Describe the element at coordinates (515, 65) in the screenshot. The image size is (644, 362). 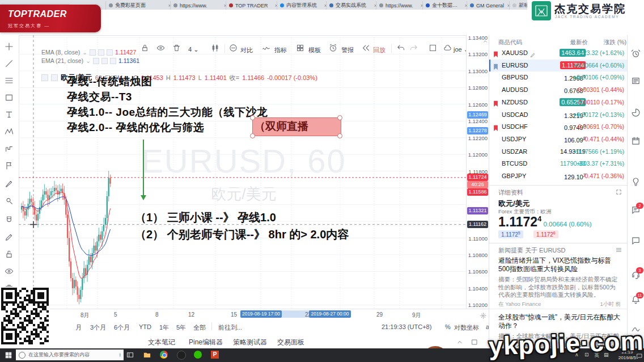
I see `watchlist-symbol: EURUSD` at that location.